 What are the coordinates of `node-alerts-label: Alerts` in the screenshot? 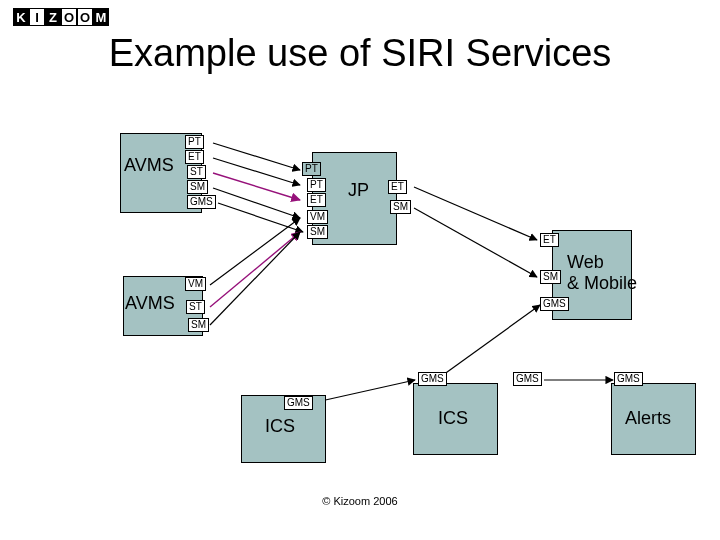 It's located at (648, 418).